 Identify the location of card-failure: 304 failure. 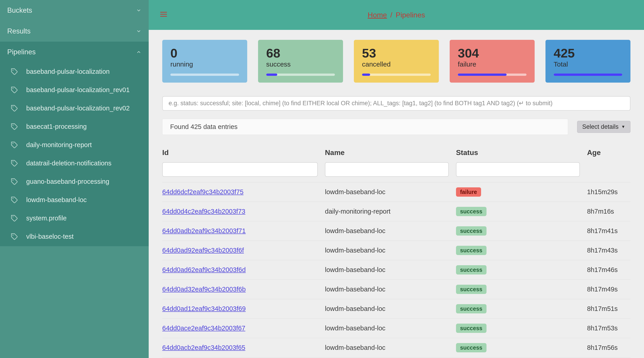
(492, 61).